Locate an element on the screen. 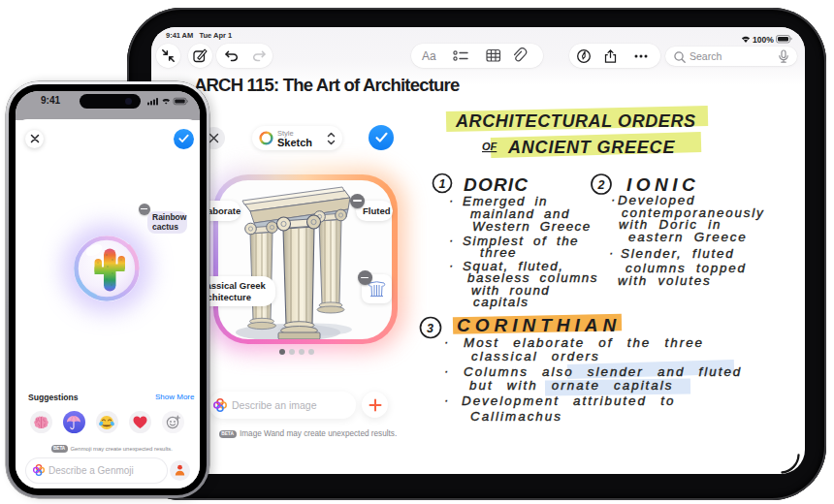 The height and width of the screenshot is (504, 834). svg-text: three is located at coordinates (498, 252).